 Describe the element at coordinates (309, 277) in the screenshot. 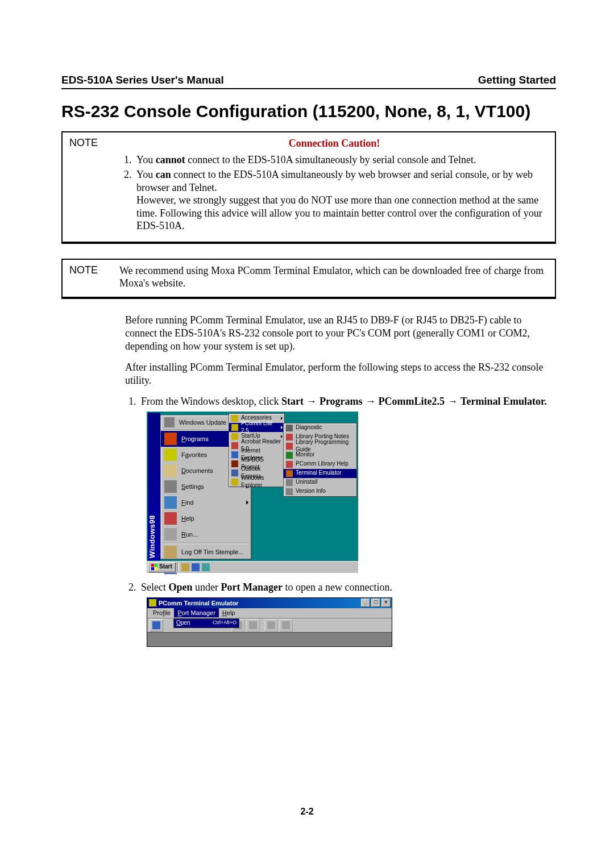

I see `note-box-2: NOTE We recommend using Moxa PComm Termi…` at that location.